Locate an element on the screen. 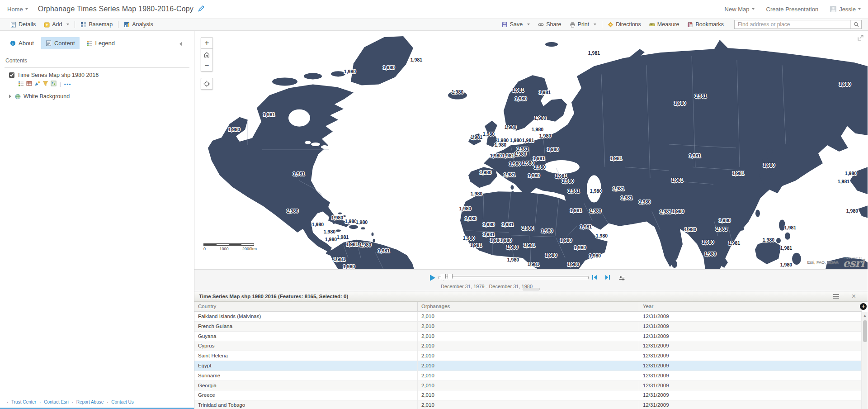  time-slider-handle-end is located at coordinates (450, 277).